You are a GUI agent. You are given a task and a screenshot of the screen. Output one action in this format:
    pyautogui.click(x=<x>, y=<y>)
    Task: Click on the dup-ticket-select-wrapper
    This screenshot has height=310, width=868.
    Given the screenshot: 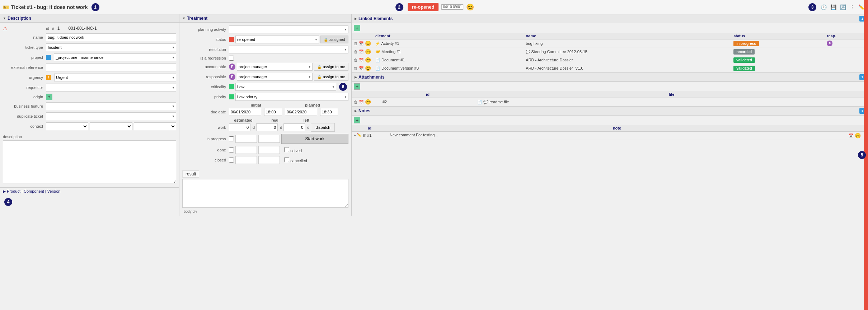 What is the action you would take?
    pyautogui.click(x=111, y=116)
    